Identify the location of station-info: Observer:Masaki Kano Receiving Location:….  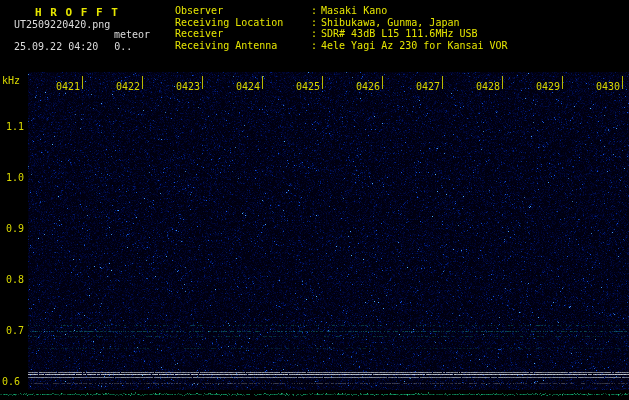
(342, 28).